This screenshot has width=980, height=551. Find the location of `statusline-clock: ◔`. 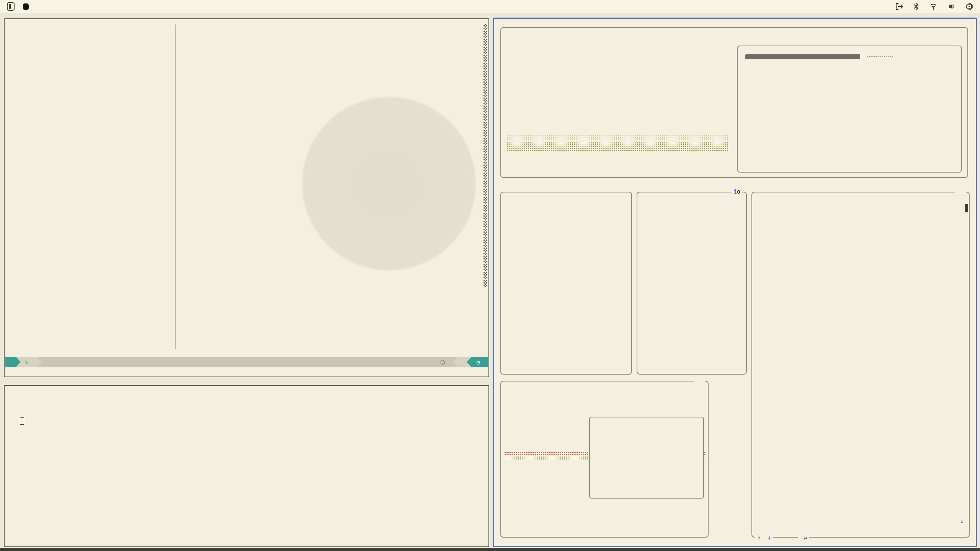

statusline-clock: ◔ is located at coordinates (479, 362).